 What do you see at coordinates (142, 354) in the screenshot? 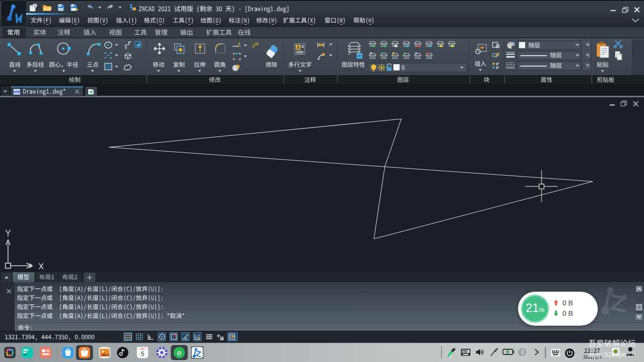
I see `svg-text: 5` at bounding box center [142, 354].